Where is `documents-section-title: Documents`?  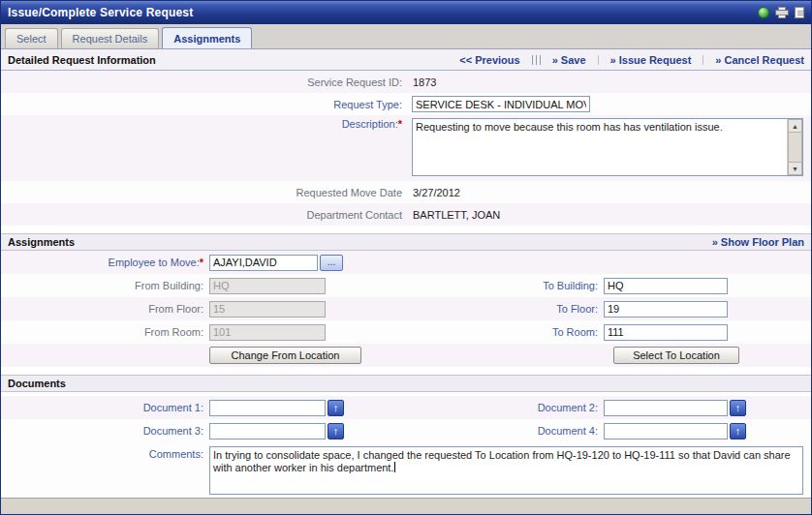
documents-section-title: Documents is located at coordinates (37, 383).